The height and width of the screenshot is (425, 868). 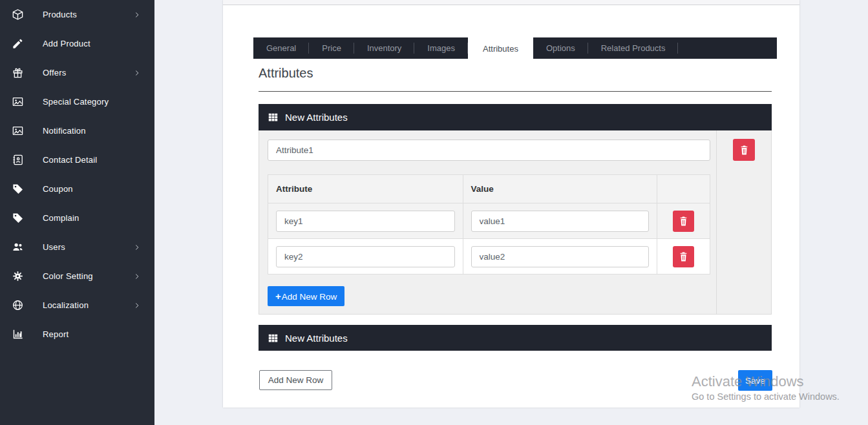 I want to click on gear-icon, so click(x=18, y=276).